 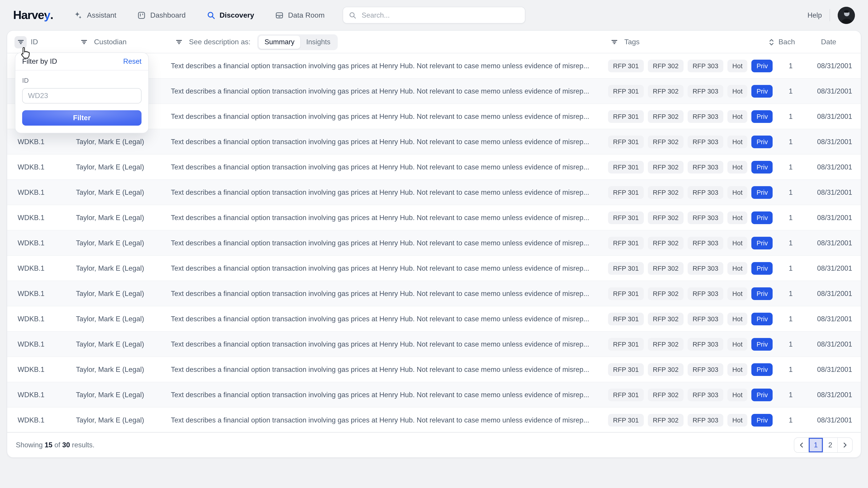 I want to click on tab-label: Dashboard, so click(x=168, y=15).